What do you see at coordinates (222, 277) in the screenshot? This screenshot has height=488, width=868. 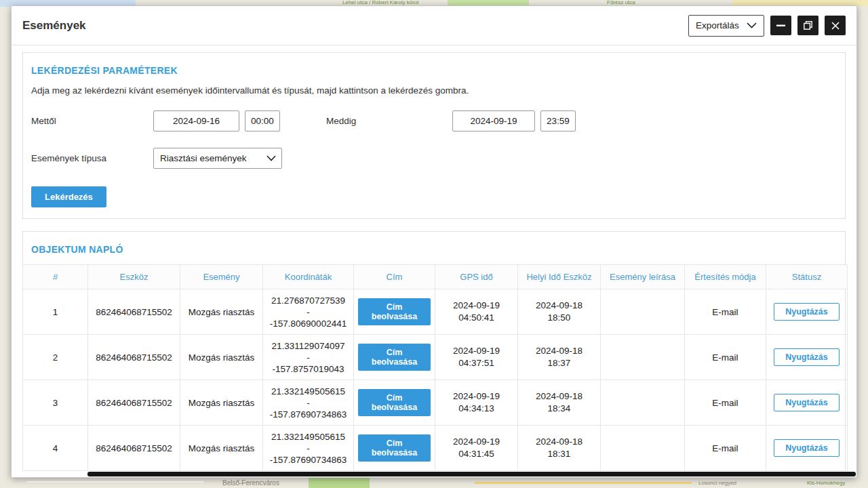 I see `col-header-event: Esemény` at bounding box center [222, 277].